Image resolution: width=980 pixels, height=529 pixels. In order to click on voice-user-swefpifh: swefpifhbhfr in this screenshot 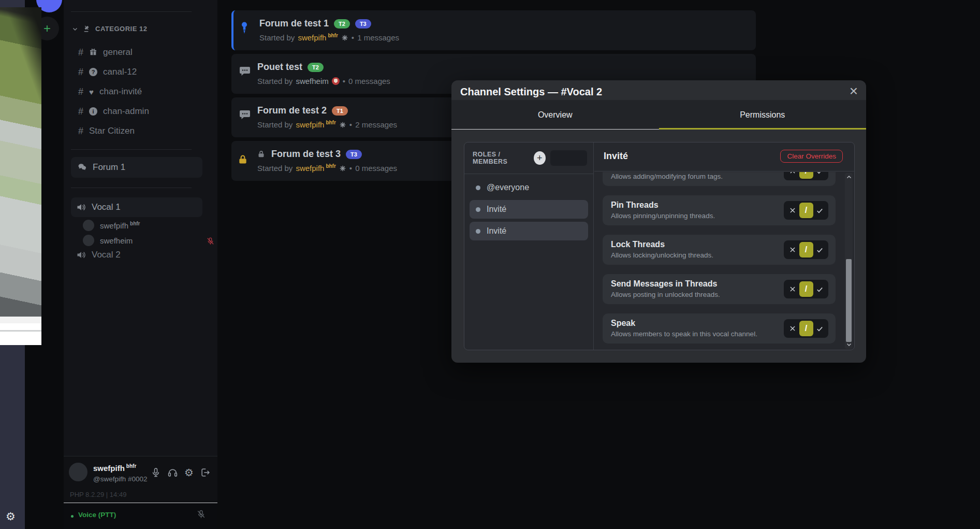, I will do `click(111, 225)`.